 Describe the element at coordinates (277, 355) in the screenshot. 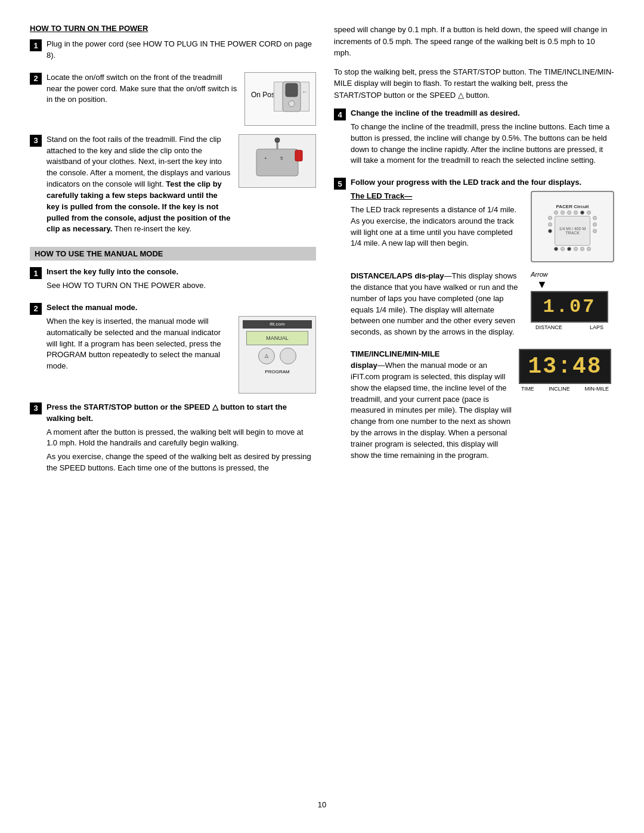

I see `manual-panel-diagram: ifit.com MANUAL △ PROGRA` at that location.